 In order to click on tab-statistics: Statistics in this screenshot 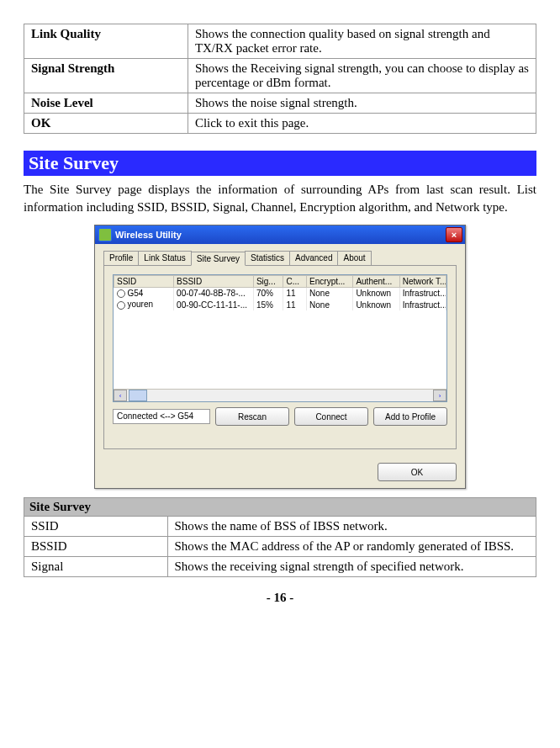, I will do `click(267, 257)`.